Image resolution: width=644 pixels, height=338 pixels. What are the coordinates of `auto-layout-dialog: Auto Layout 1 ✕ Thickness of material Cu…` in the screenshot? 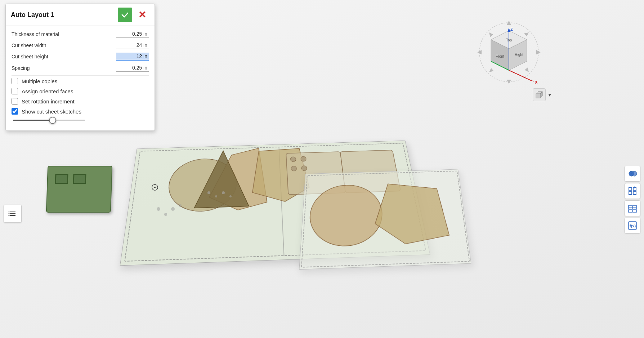 It's located at (80, 67).